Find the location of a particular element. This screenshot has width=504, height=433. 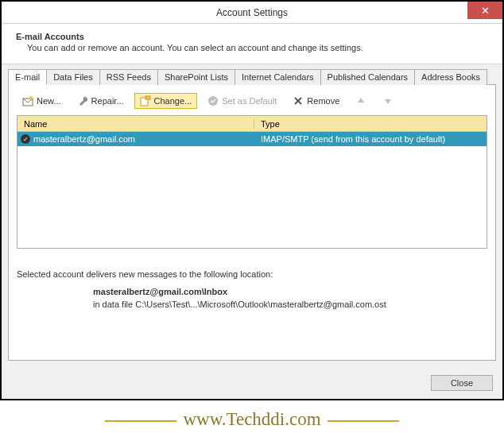

cell-type: IMAP/SMTP (send from this account by def… is located at coordinates (370, 139).